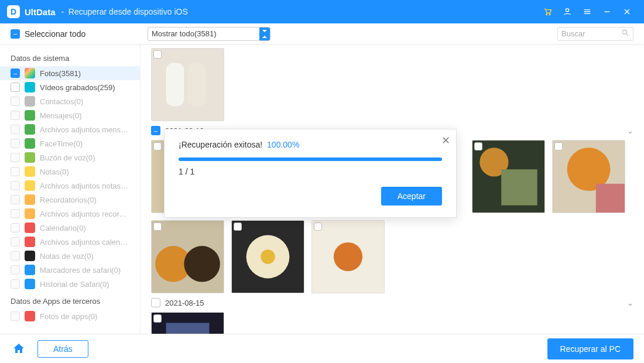 This screenshot has height=363, width=644. Describe the element at coordinates (70, 300) in the screenshot. I see `sidebar-section-thirdparty: Datos de Apps de terceros` at that location.